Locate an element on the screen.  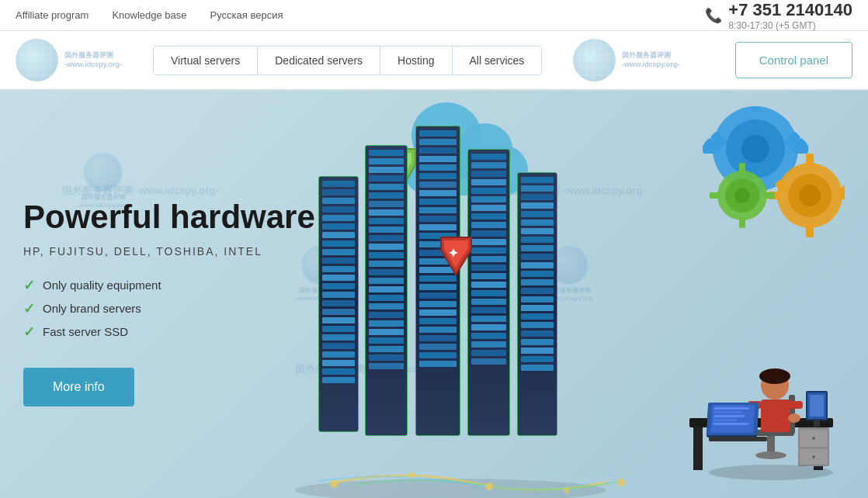
nav-virtual-servers: Virtual servers is located at coordinates (206, 61).